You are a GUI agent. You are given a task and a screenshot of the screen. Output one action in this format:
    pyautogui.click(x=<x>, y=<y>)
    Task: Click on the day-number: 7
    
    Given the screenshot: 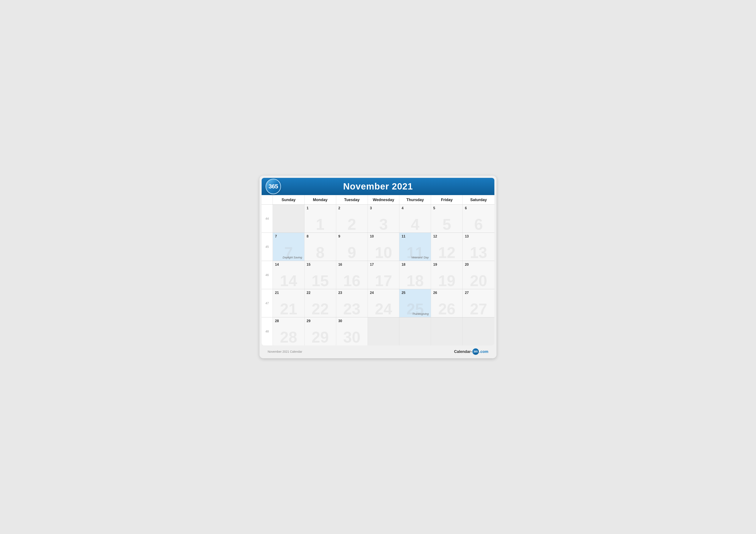 What is the action you would take?
    pyautogui.click(x=288, y=236)
    